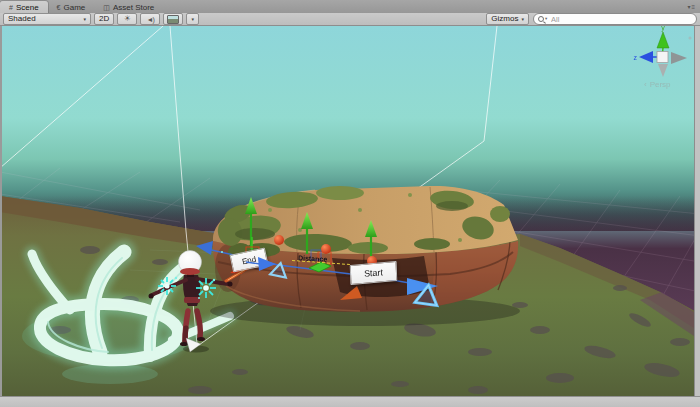 The image size is (700, 407). What do you see at coordinates (508, 19) in the screenshot?
I see `gizmos-dropdown: Gizmos ▾` at bounding box center [508, 19].